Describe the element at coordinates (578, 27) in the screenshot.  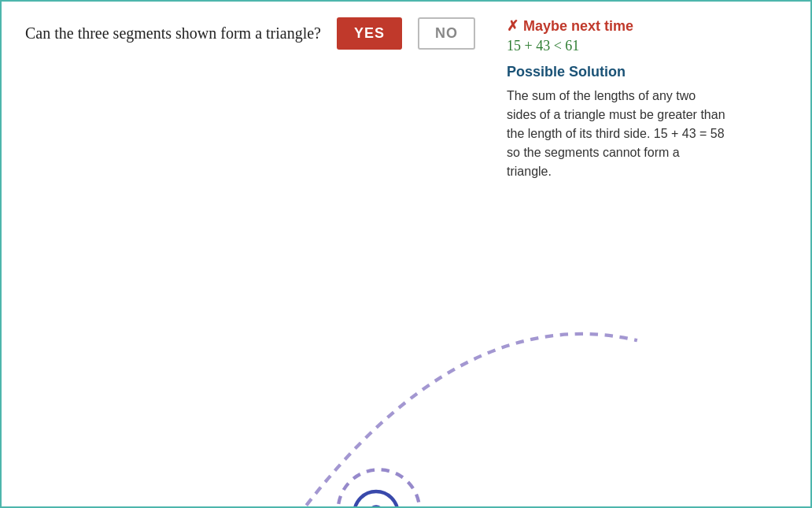
I see `wrong-text: Maybe next time` at that location.